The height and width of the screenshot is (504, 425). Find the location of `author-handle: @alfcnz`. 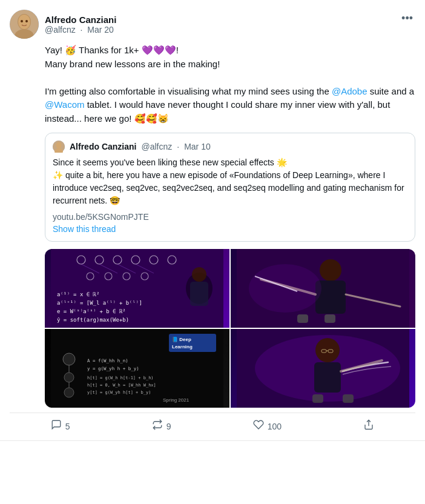

author-handle: @alfcnz is located at coordinates (61, 30).